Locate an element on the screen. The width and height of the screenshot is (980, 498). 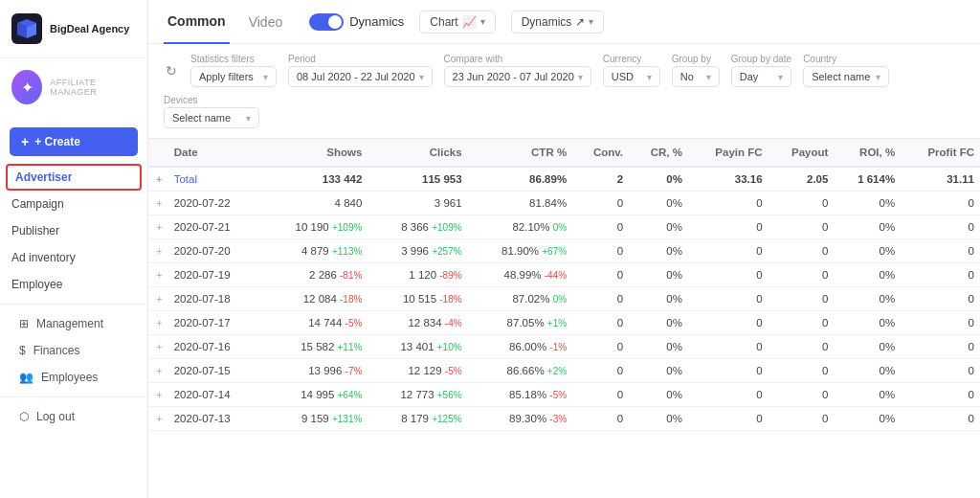
cell-date: 2020-07-16 is located at coordinates (214, 347).